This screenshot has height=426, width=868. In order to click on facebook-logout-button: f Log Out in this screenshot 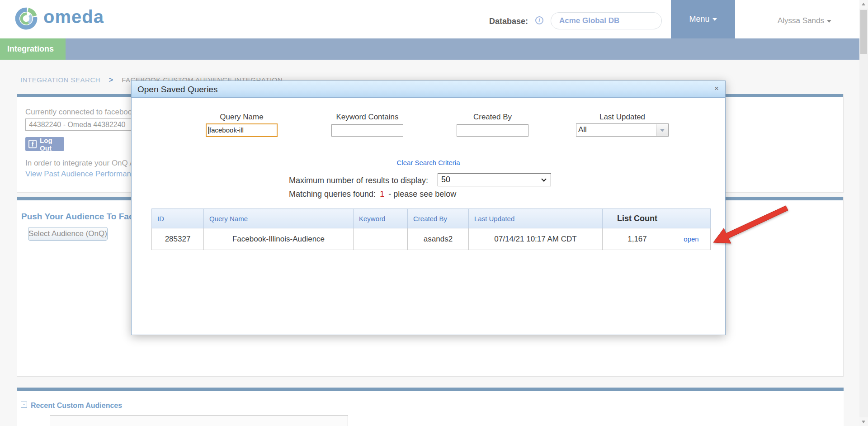, I will do `click(45, 144)`.